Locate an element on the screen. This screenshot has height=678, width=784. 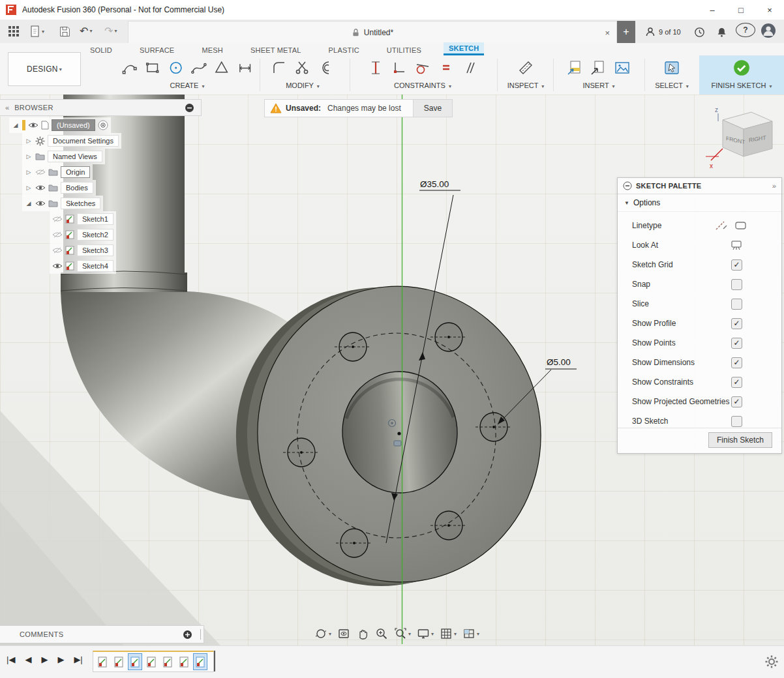
browser-row-sketch3: Sketch3 is located at coordinates (83, 250).